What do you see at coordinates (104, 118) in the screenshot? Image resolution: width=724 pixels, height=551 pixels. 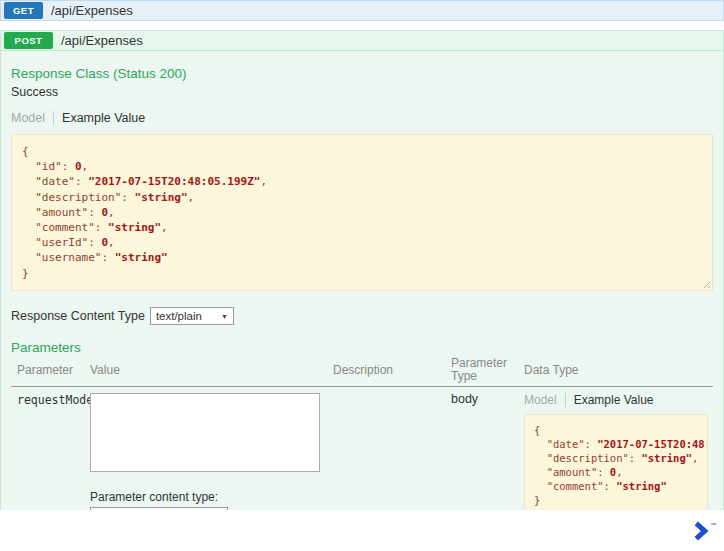 I see `response-tab-example-value: Example Value` at bounding box center [104, 118].